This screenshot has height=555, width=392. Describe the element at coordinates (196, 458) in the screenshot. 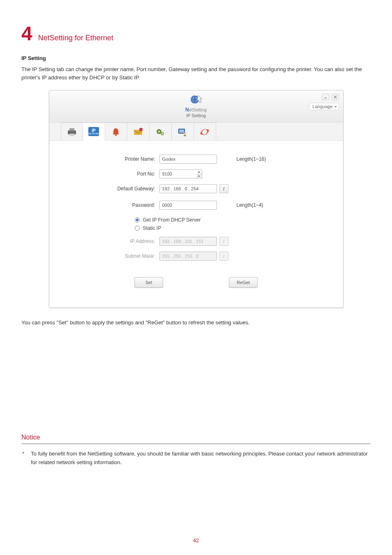

I see `notice-item: * To fully benefit from the NetSetting s…` at that location.